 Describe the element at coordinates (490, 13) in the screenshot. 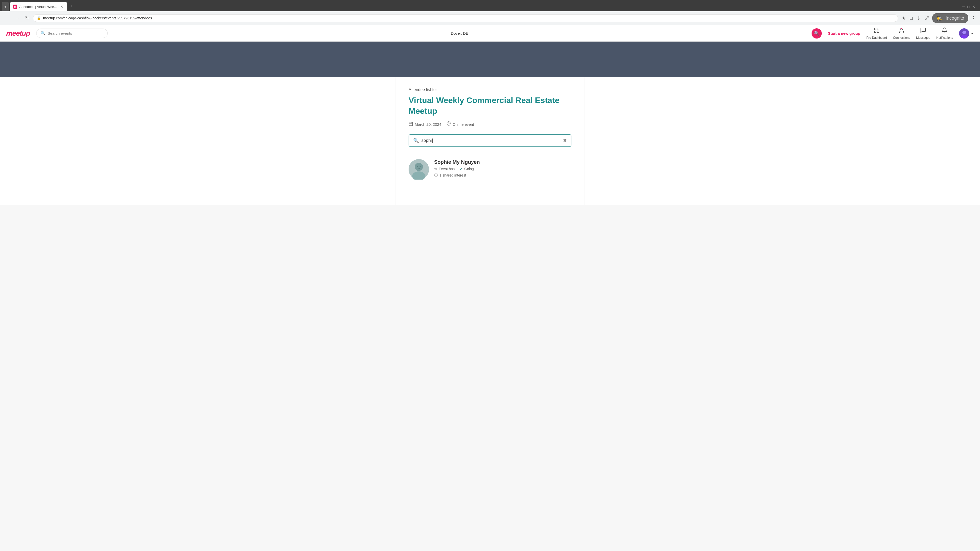

I see `browser-chrome: ▼ m Attendees | Virtual Weekly Com ✕ + ─…` at that location.